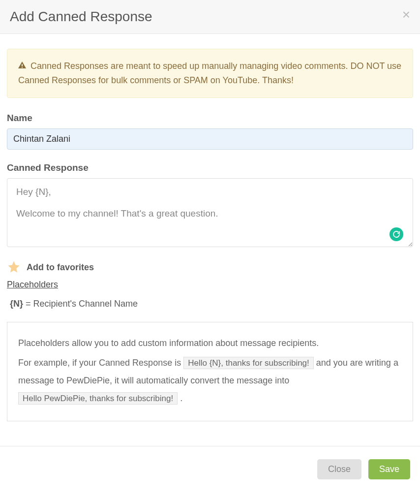  I want to click on name-input, so click(210, 139).